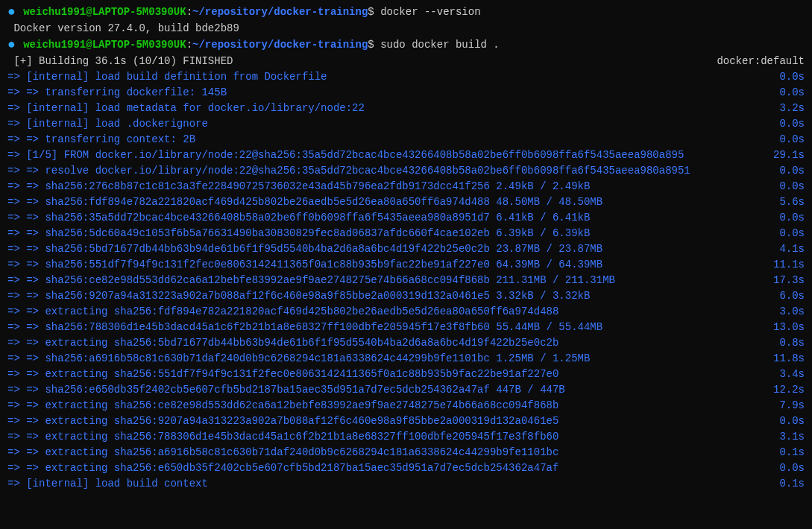  Describe the element at coordinates (789, 109) in the screenshot. I see `step-duration: 3.2s` at that location.